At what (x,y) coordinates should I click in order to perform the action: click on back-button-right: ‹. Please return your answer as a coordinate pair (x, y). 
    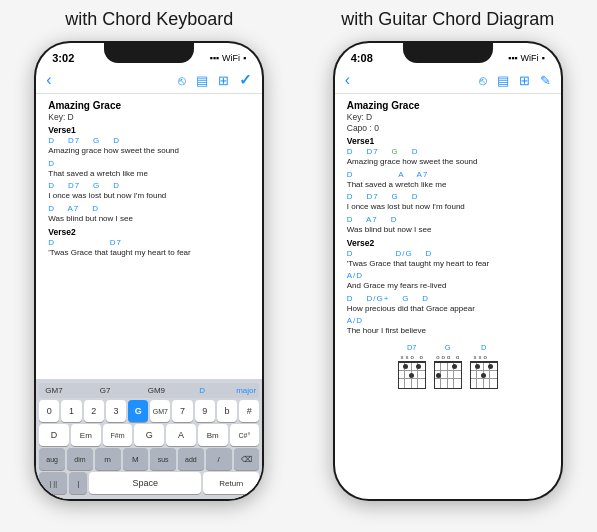
    Looking at the image, I should click on (348, 80).